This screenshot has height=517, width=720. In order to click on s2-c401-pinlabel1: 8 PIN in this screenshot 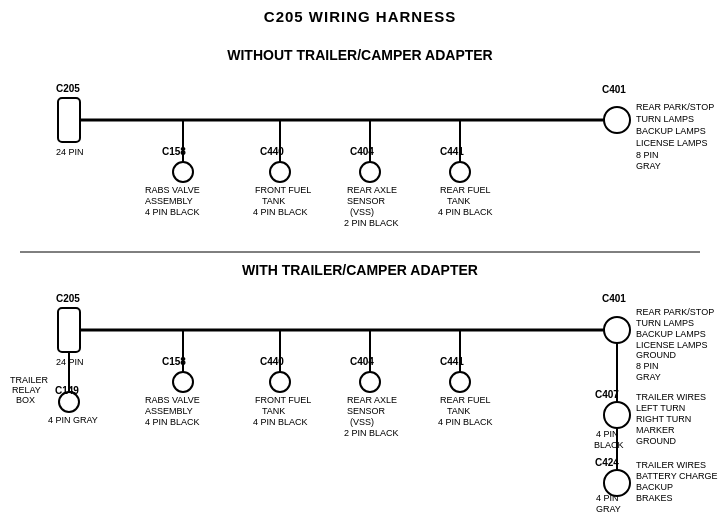, I will do `click(648, 366)`.